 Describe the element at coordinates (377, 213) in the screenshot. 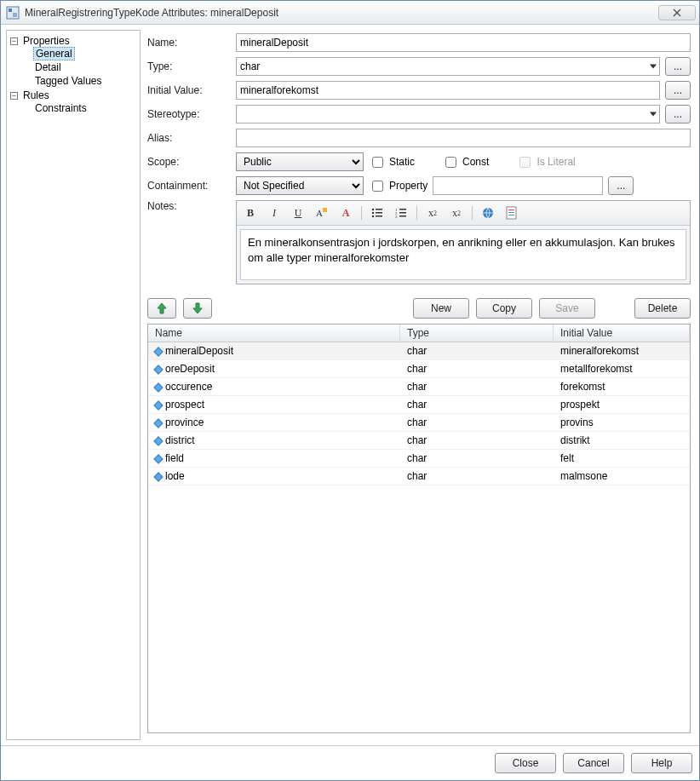

I see `bullet-list-icon` at that location.